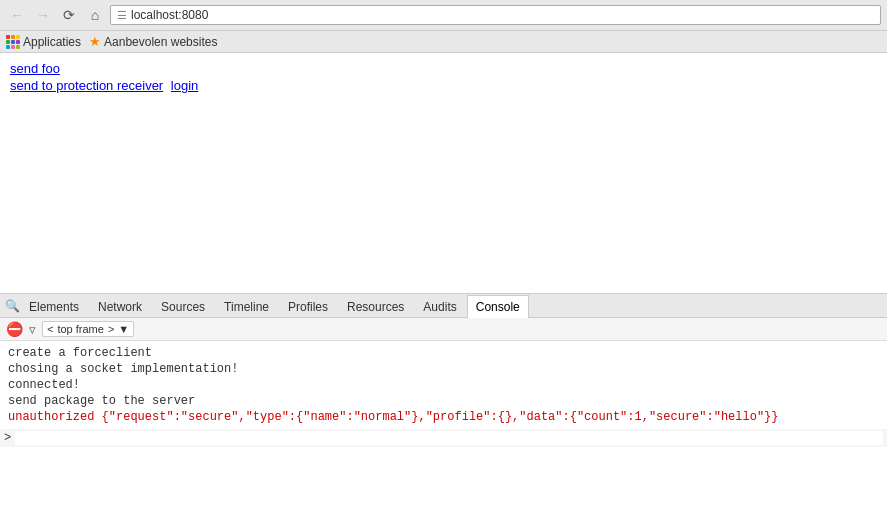 This screenshot has width=887, height=511. I want to click on home-button: ⌂, so click(95, 15).